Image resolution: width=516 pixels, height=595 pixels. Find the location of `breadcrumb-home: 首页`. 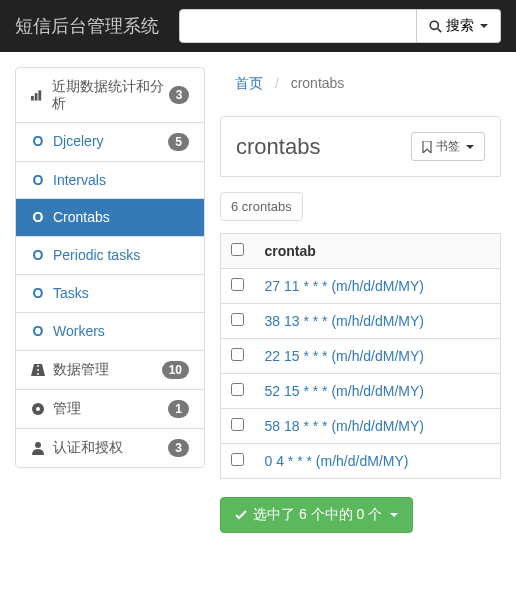

breadcrumb-home: 首页 is located at coordinates (249, 83).